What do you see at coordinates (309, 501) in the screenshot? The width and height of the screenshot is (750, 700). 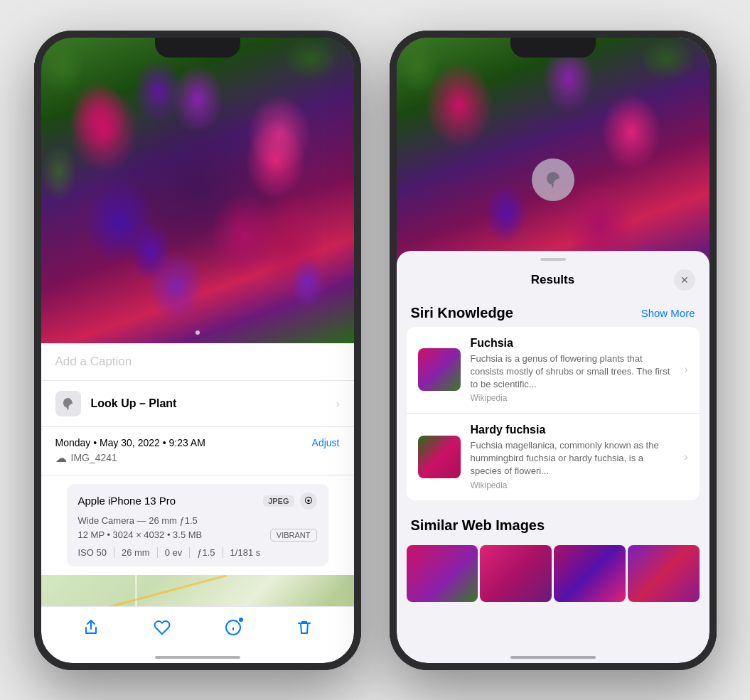 I see `location-icon: ⦿` at bounding box center [309, 501].